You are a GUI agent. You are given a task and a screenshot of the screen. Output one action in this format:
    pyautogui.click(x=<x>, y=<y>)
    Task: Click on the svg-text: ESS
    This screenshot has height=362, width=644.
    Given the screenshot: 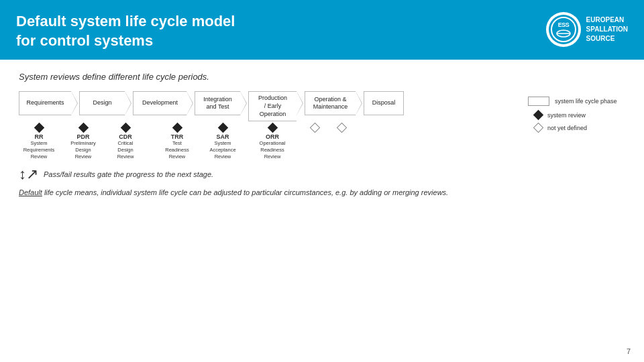 What is the action you would take?
    pyautogui.click(x=564, y=25)
    